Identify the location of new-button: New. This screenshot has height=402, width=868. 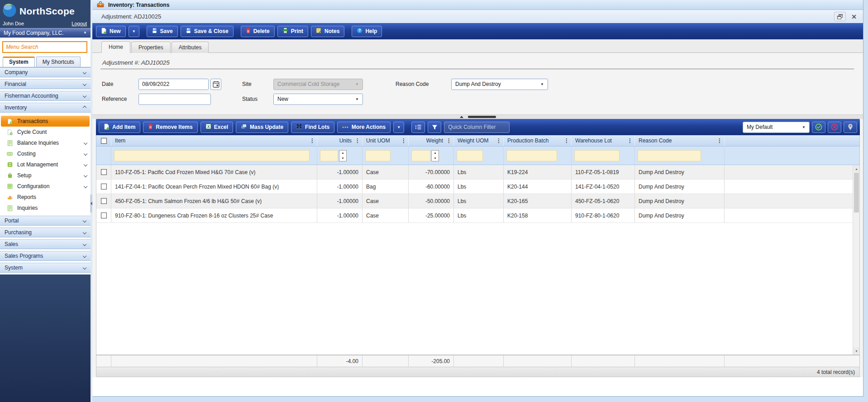
(111, 32).